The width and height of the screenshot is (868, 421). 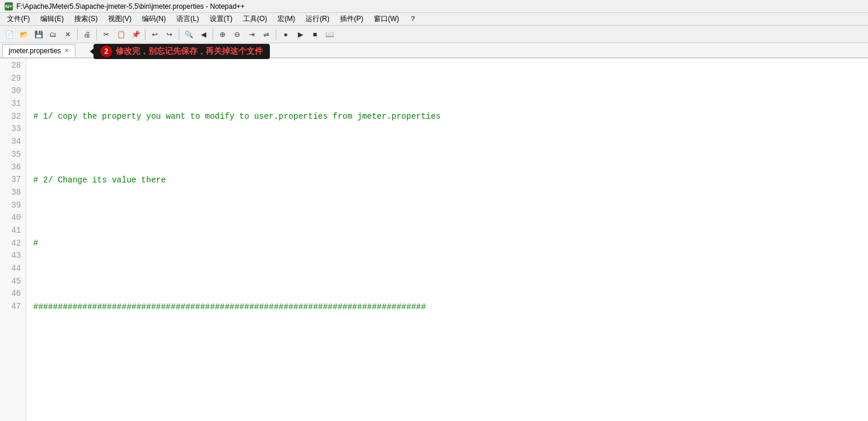 What do you see at coordinates (67, 50) in the screenshot?
I see `tab-close-icon: ✕` at bounding box center [67, 50].